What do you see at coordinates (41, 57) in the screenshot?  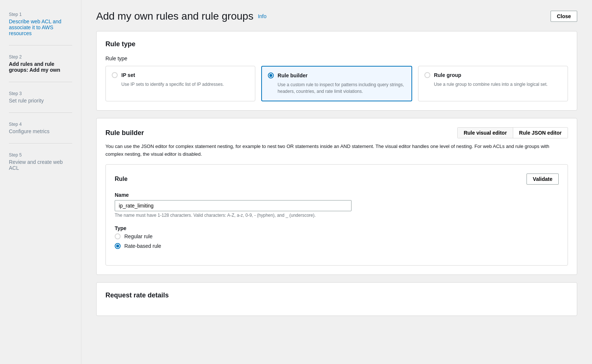 I see `step-2-number: Step 2` at bounding box center [41, 57].